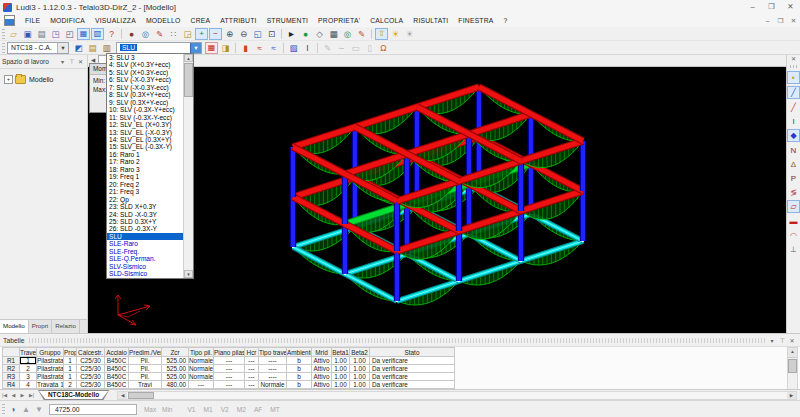  What do you see at coordinates (122, 34) in the screenshot?
I see `separator` at bounding box center [122, 34].